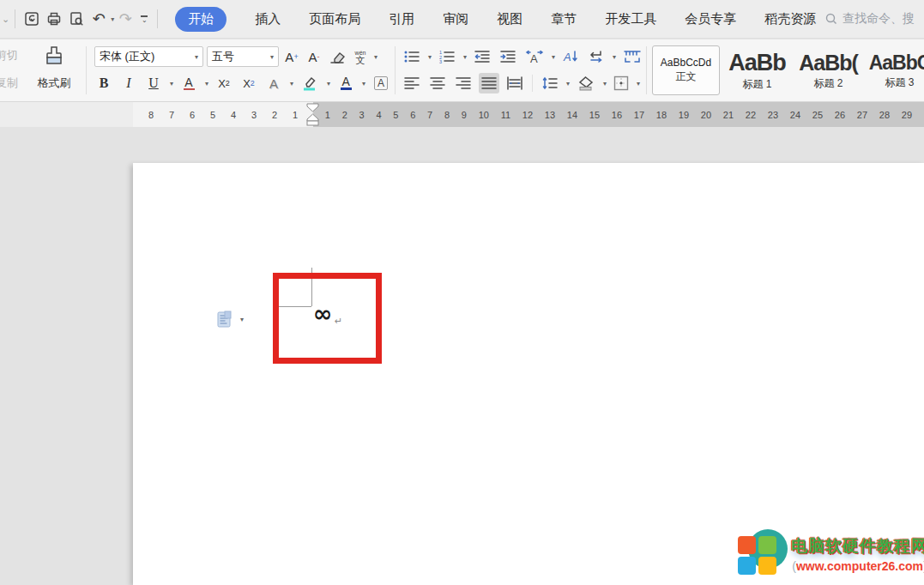  I want to click on ribbon-tab: 稻壳资源, so click(790, 19).